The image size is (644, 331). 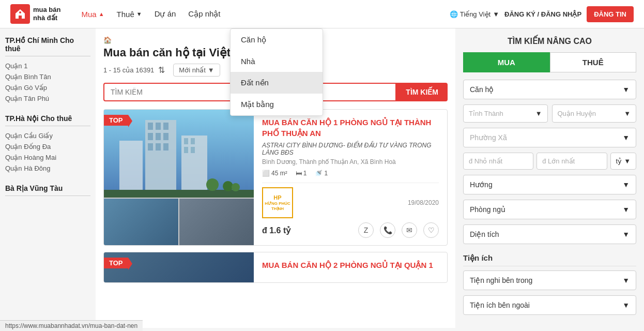 What do you see at coordinates (48, 136) in the screenshot?
I see `sidebar-link-caugiay: Quận Cầu Giấy` at bounding box center [48, 136].